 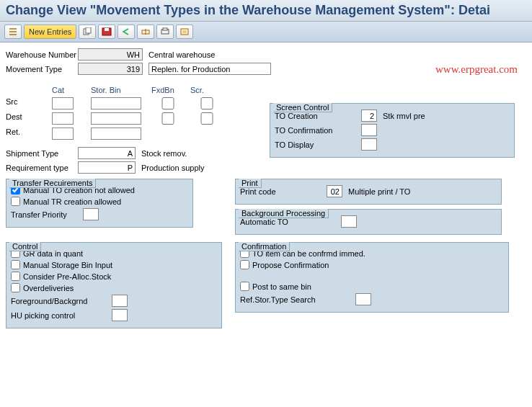 I want to click on undo-icon, so click(x=126, y=32).